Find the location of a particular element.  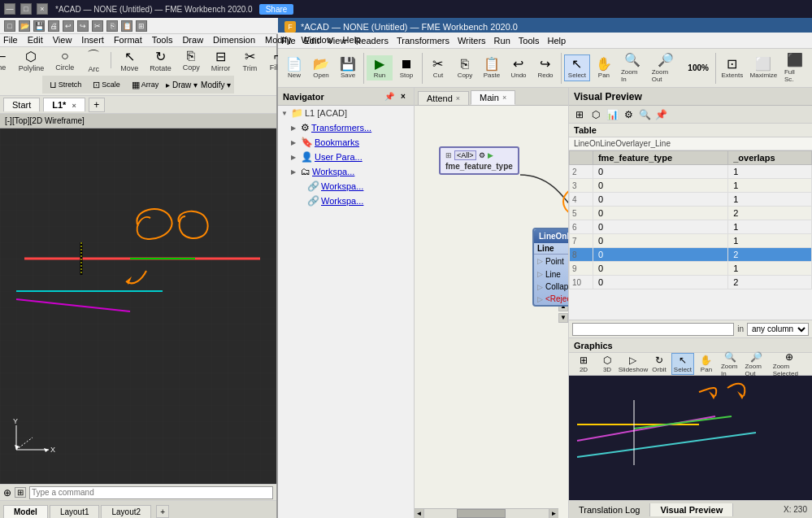

ws-main-close: × is located at coordinates (504, 98).